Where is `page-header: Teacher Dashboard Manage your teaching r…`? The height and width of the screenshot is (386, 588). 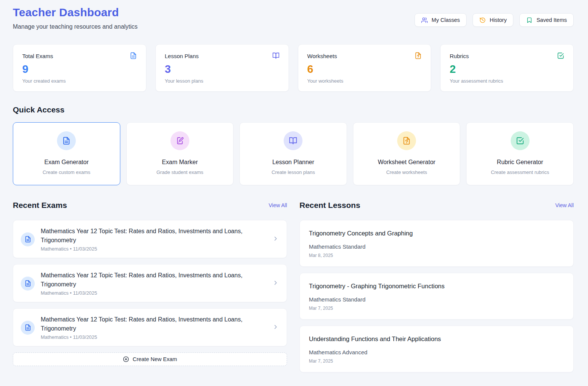 page-header: Teacher Dashboard Manage your teaching r… is located at coordinates (293, 18).